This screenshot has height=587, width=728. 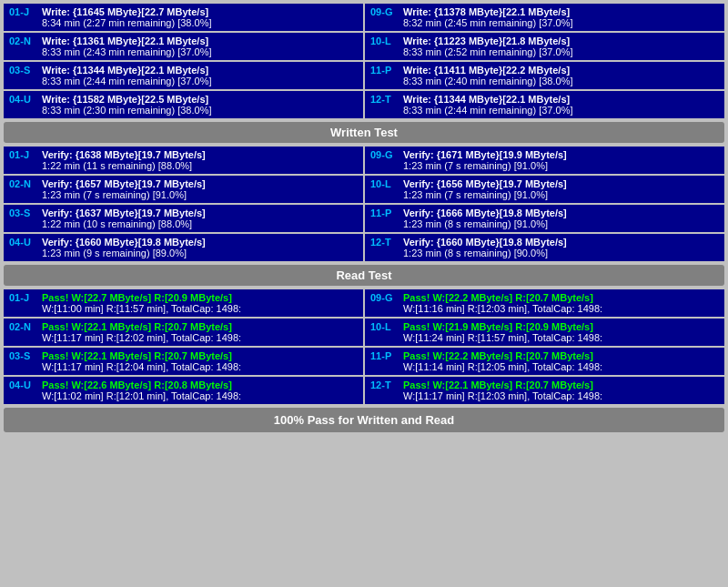 I want to click on card-row: 11-P Write: {11411 MByte}[22.2 MByte/s], so click(x=544, y=70).